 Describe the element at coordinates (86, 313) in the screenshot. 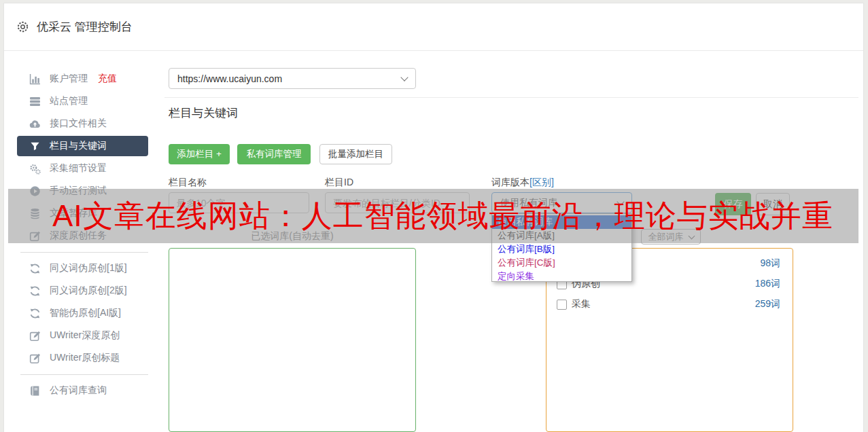

I see `sidebar-item-label: 智能伪原创[AI版]` at that location.